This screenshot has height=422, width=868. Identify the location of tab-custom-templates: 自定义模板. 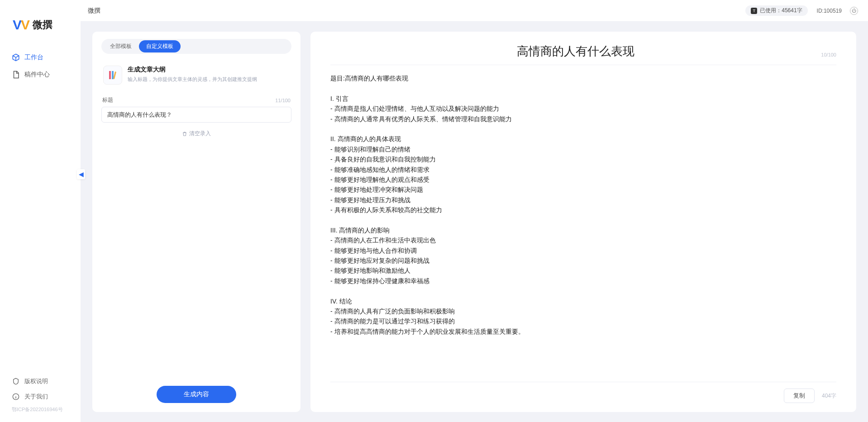
(160, 46).